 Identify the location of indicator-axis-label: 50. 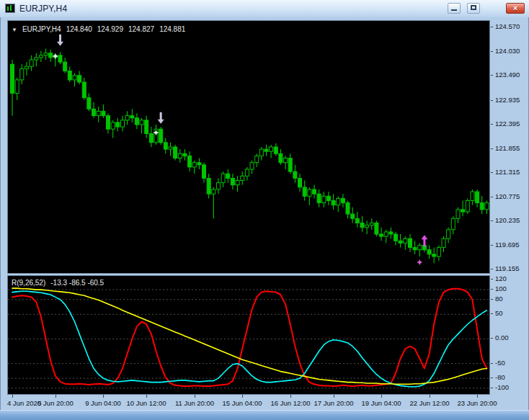
(499, 313).